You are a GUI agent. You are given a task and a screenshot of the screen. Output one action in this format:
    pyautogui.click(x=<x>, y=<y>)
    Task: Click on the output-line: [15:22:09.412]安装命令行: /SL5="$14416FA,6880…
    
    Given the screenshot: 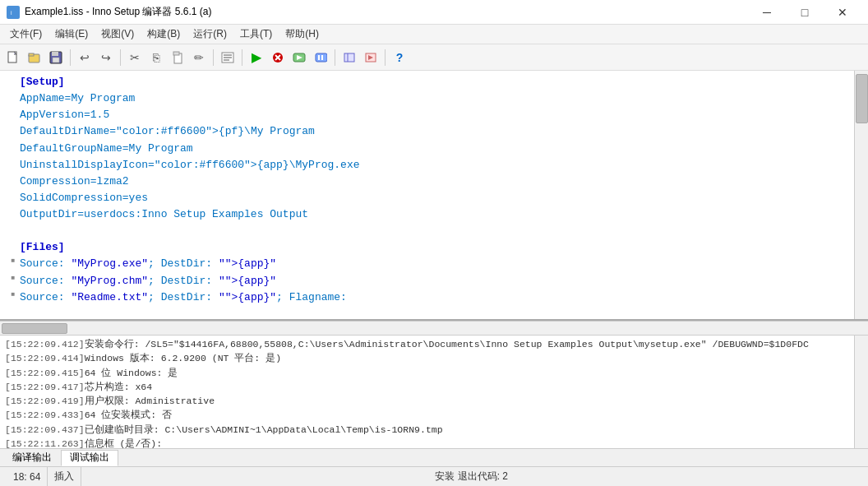 What is the action you would take?
    pyautogui.click(x=427, y=344)
    